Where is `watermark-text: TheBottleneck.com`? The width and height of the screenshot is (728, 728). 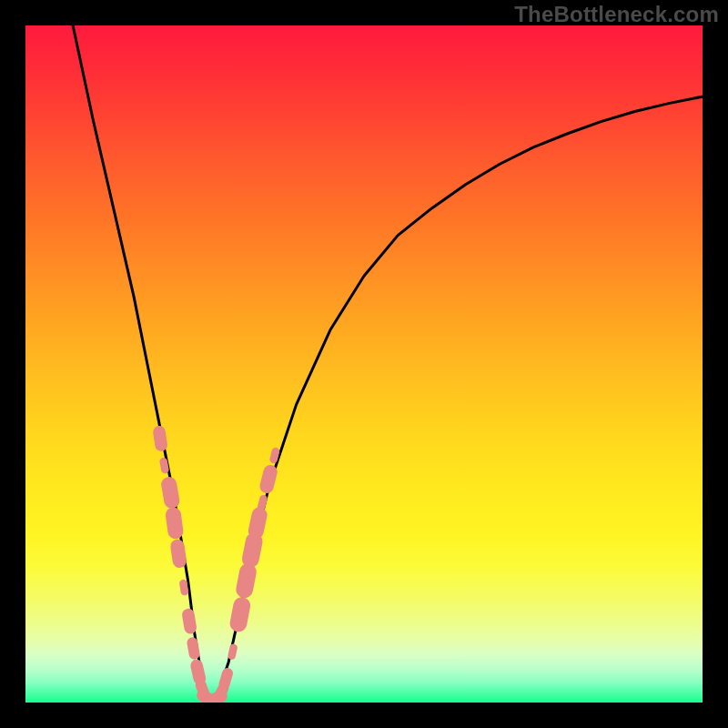 watermark-text: TheBottleneck.com is located at coordinates (617, 15).